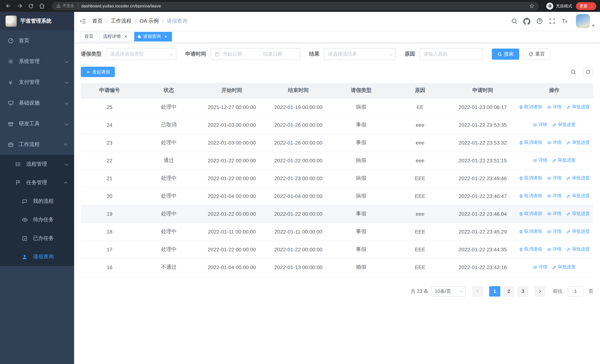 Image resolution: width=600 pixels, height=364 pixels. Describe the element at coordinates (68, 6) in the screenshot. I see `security-label: 不安全` at that location.